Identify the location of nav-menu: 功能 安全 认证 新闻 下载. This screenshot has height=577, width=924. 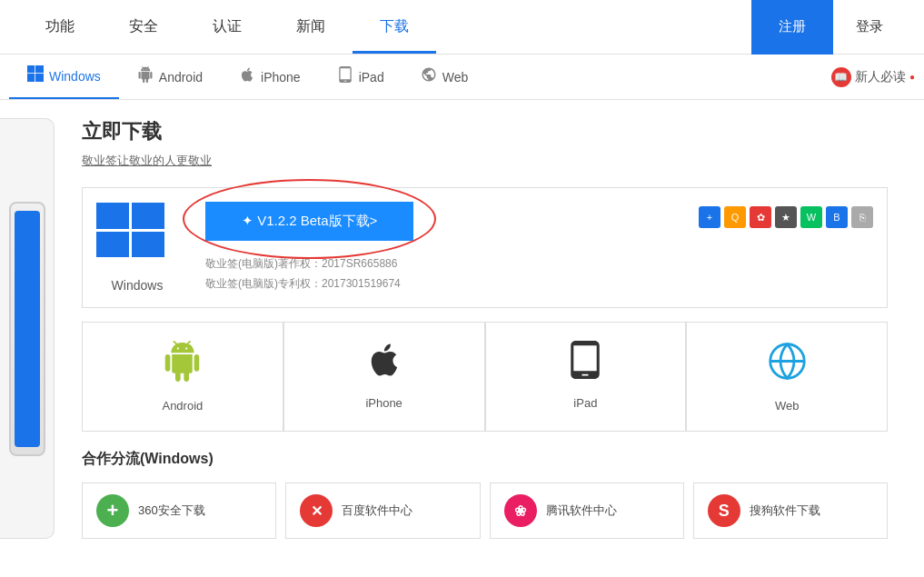
(385, 27).